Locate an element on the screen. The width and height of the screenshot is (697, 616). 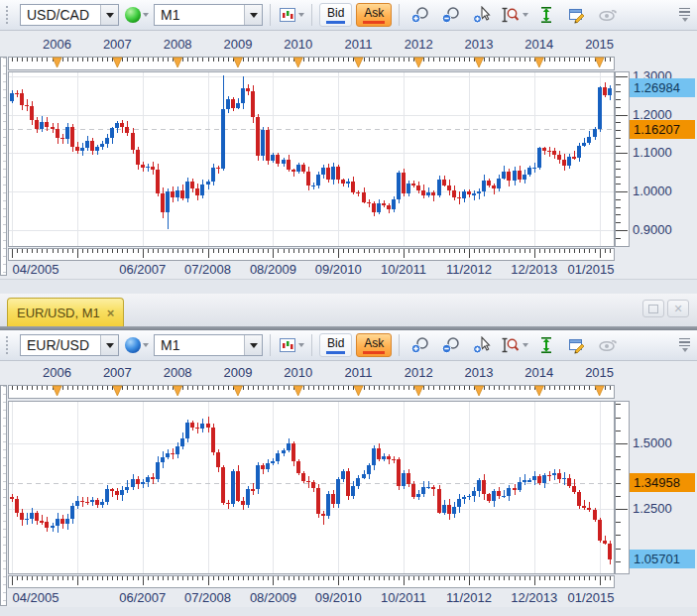
period-combo-value: M1 is located at coordinates (199, 15).